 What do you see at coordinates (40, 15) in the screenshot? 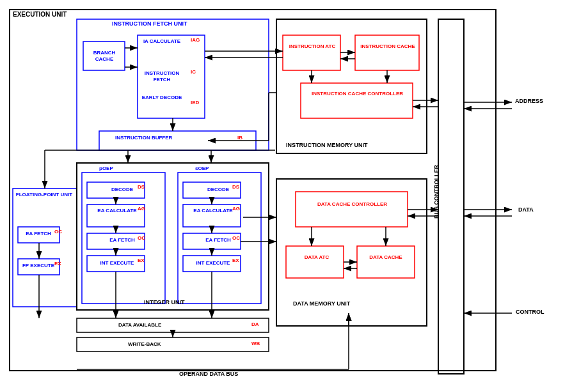
I see `execution-unit-label: EXECUTION UNIT` at bounding box center [40, 15].